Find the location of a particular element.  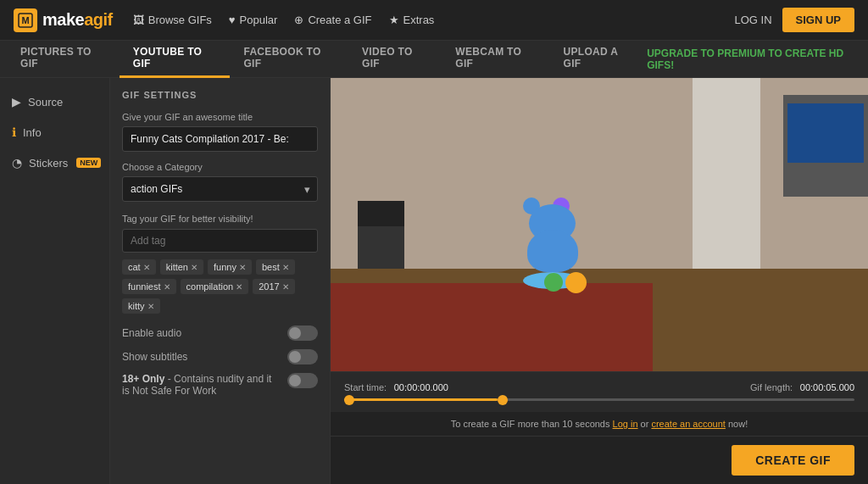

upgrade-text: UPGRADE TO PREMIUM TO CREATE HD GIFS! is located at coordinates (753, 59).